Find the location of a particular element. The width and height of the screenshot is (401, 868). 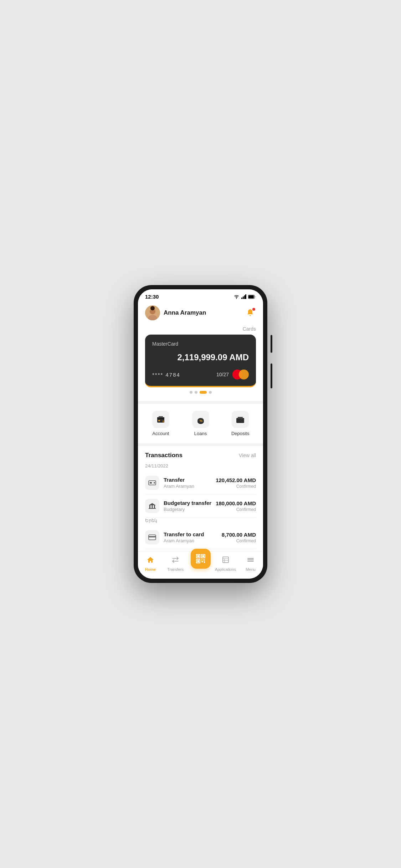

nav-home-label: Home is located at coordinates (150, 569).